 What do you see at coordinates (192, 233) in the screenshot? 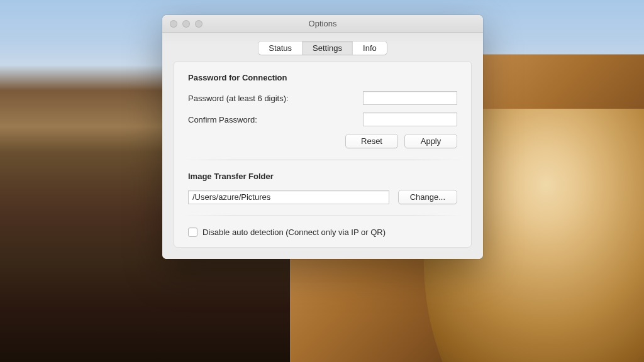
I see `disable-auto-detection-checkbox` at bounding box center [192, 233].